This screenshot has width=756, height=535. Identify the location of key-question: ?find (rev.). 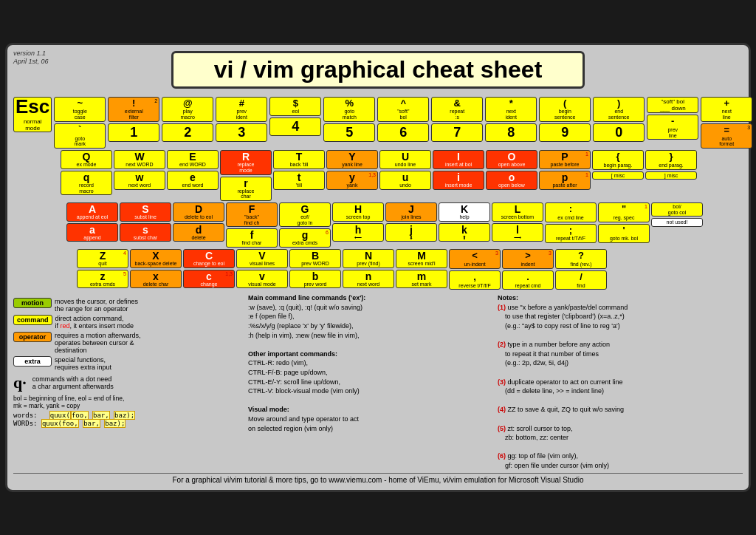
(581, 259).